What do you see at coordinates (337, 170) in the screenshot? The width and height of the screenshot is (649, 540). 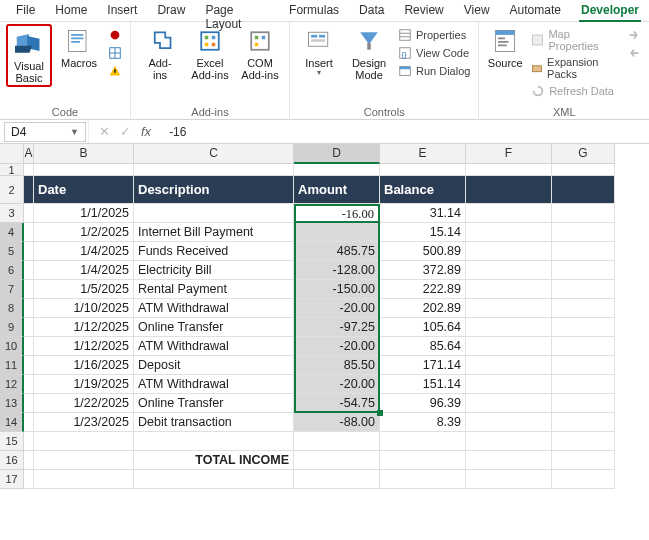 I see `cell-D1` at bounding box center [337, 170].